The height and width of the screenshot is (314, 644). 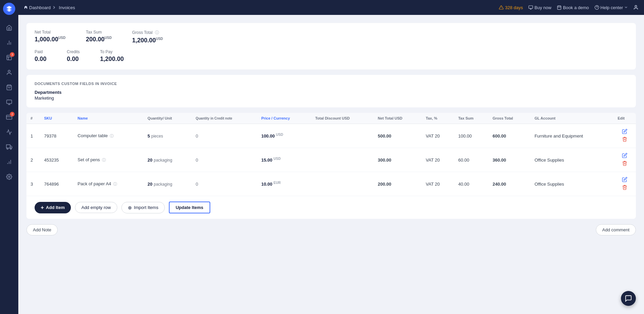 What do you see at coordinates (42, 230) in the screenshot?
I see `add-note-button: Add Note` at bounding box center [42, 230].